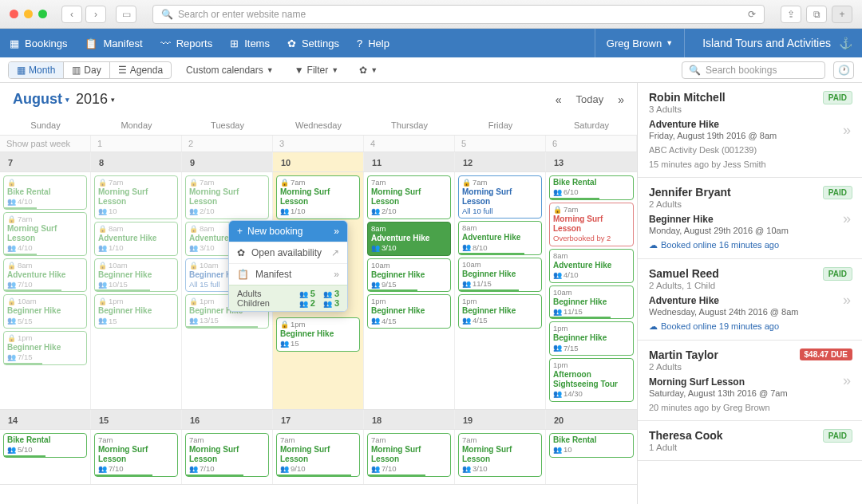  Describe the element at coordinates (750, 441) in the screenshot. I see `booking-item: Theresa Cook 1 Adult PAID` at that location.